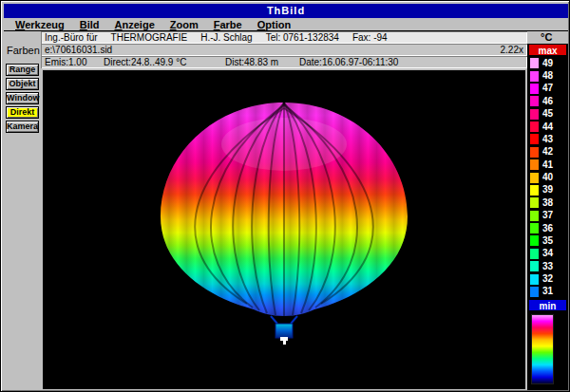 This screenshot has height=392, width=570. I want to click on scale-value: 32, so click(547, 279).